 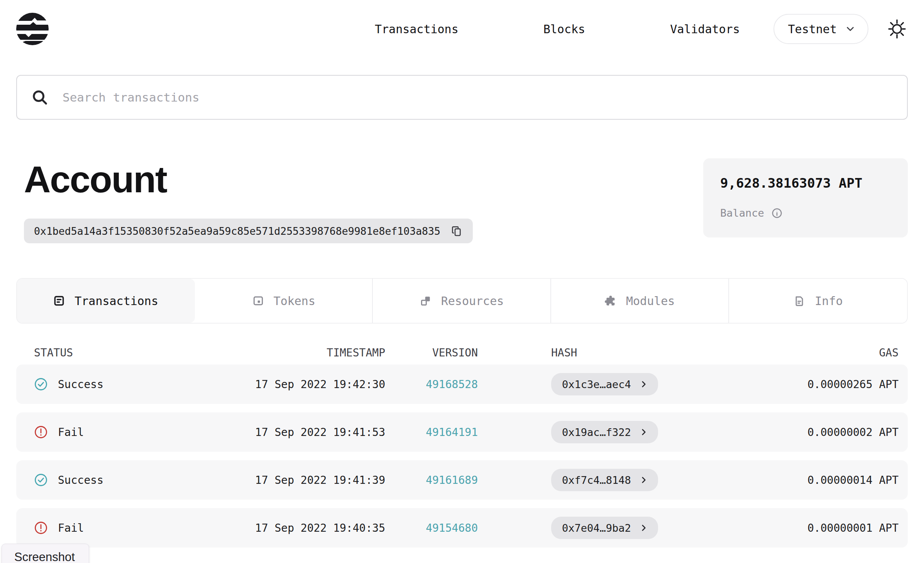 I want to click on table-row: Fail 17 Sep 2022 19:40:35 49154680 0x7e0…, so click(x=462, y=528).